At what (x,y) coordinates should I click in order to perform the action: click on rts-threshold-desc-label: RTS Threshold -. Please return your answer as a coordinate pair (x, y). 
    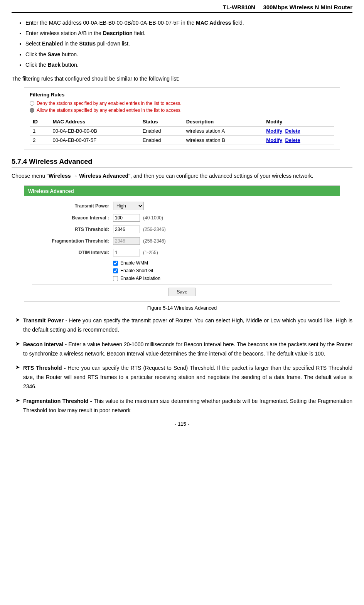
    Looking at the image, I should click on (44, 368).